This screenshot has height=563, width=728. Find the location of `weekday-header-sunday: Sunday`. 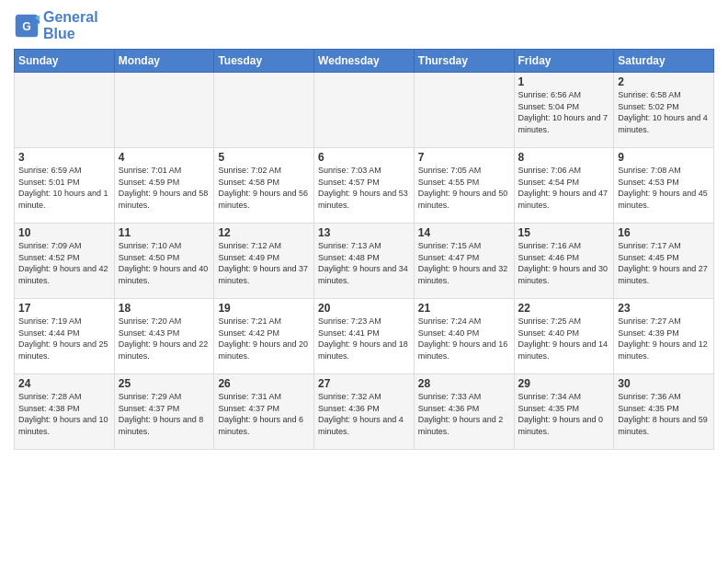

weekday-header-sunday: Sunday is located at coordinates (64, 61).